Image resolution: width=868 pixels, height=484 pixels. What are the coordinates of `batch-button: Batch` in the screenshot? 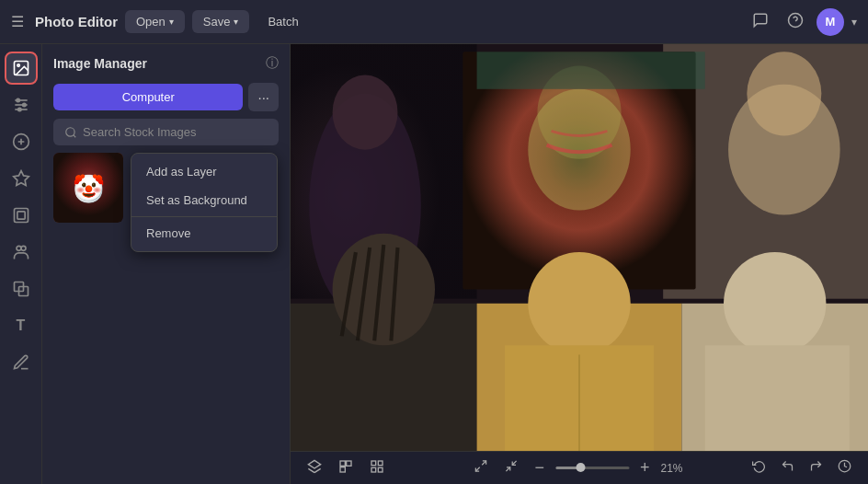 It's located at (283, 22).